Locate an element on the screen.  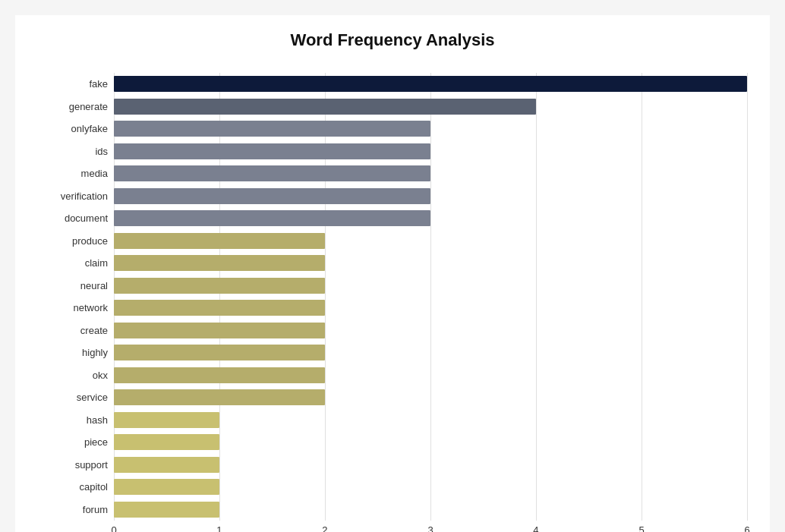
y-label: produce is located at coordinates (90, 241).